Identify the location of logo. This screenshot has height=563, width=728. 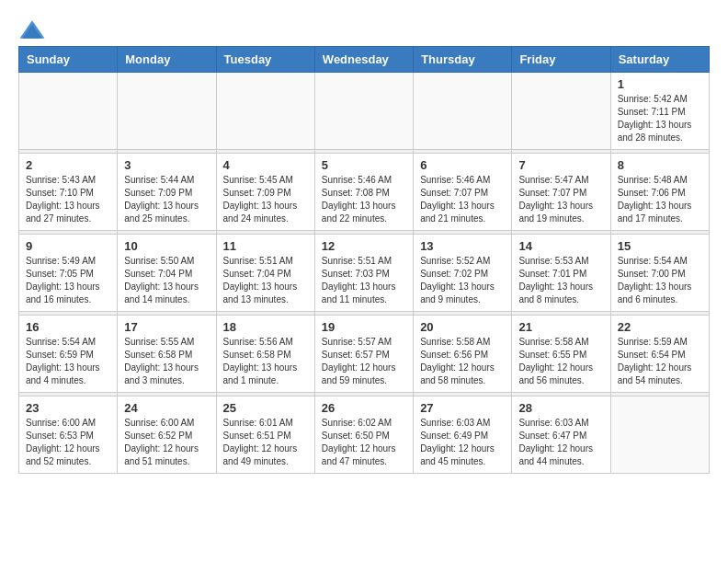
(34, 29).